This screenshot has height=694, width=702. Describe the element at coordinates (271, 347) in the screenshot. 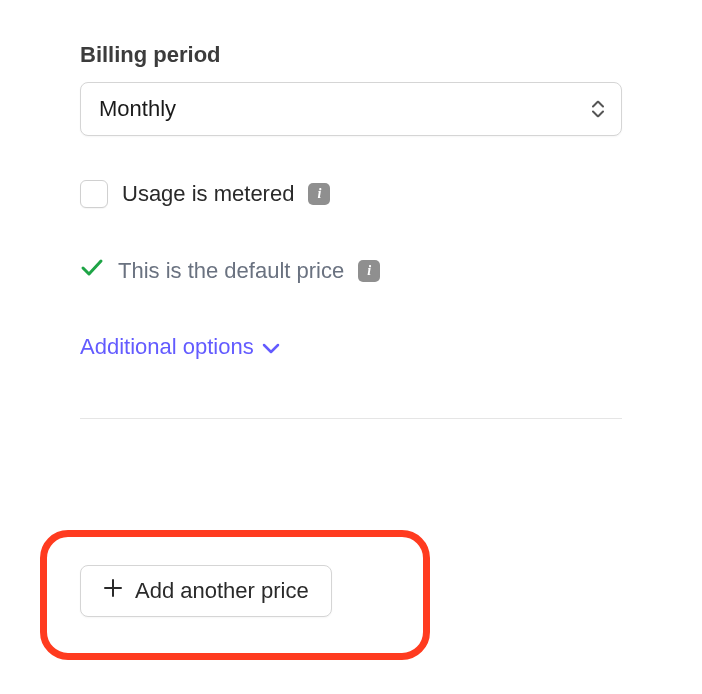

I see `chevron-down-icon` at that location.